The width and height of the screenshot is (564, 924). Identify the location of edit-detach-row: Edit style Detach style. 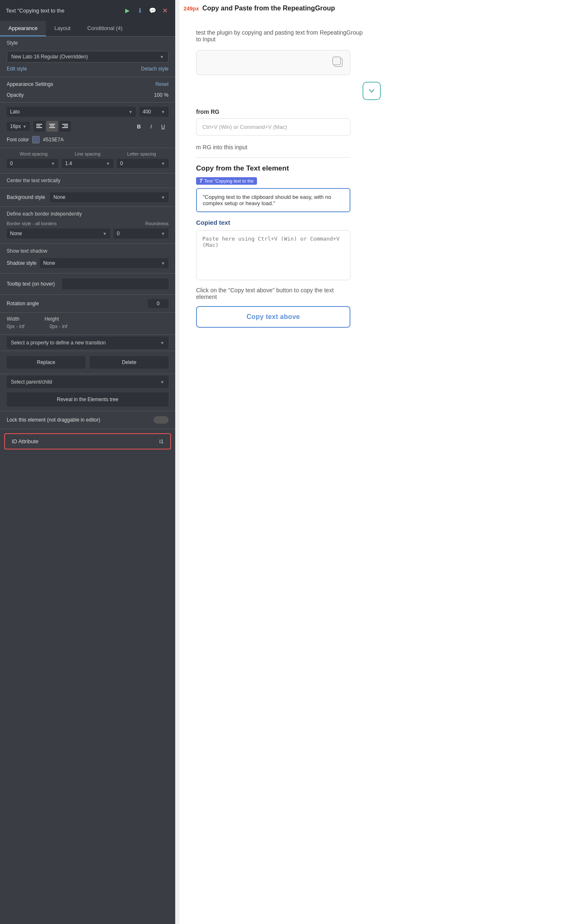
(88, 70).